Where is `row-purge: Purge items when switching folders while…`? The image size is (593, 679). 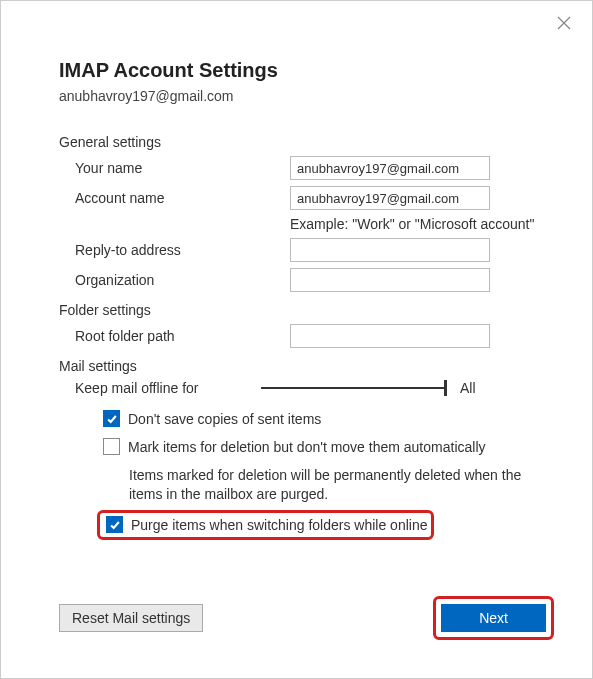 row-purge: Purge items when switching folders while… is located at coordinates (266, 525).